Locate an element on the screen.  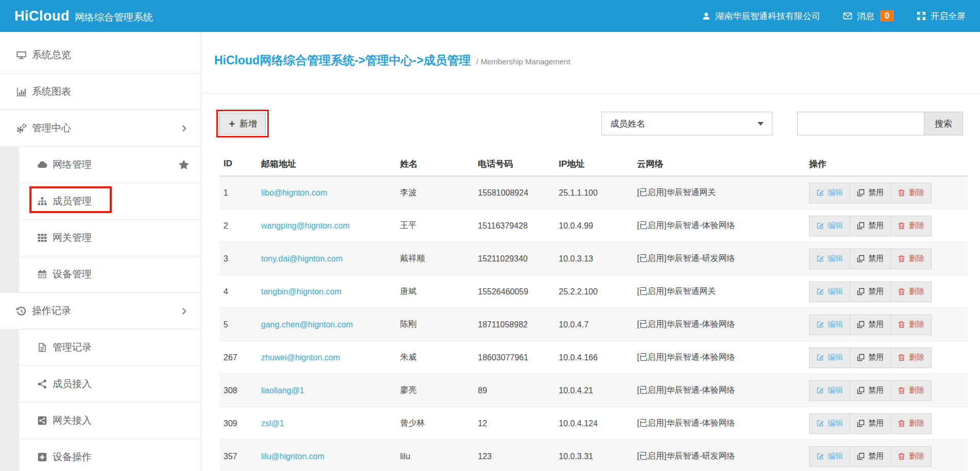
sidebar-item-admin-center: 管理中心 is located at coordinates (100, 129).